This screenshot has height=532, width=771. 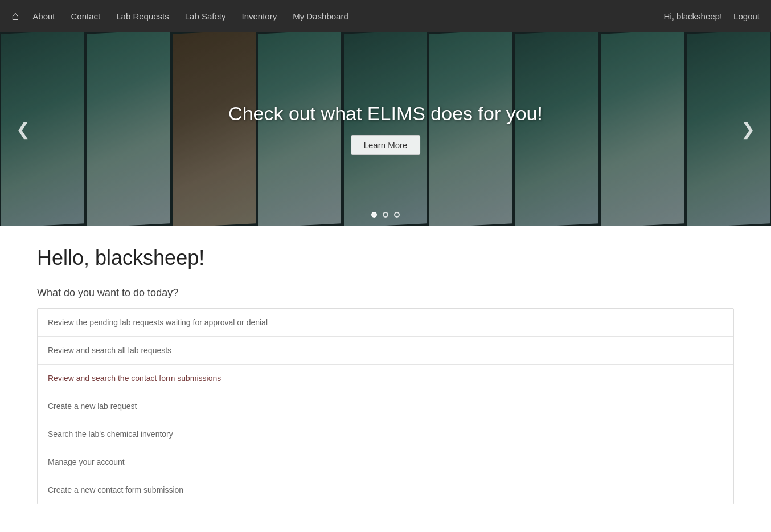 I want to click on user-greeting-heading: Hello, blacksheep!, so click(x=386, y=258).